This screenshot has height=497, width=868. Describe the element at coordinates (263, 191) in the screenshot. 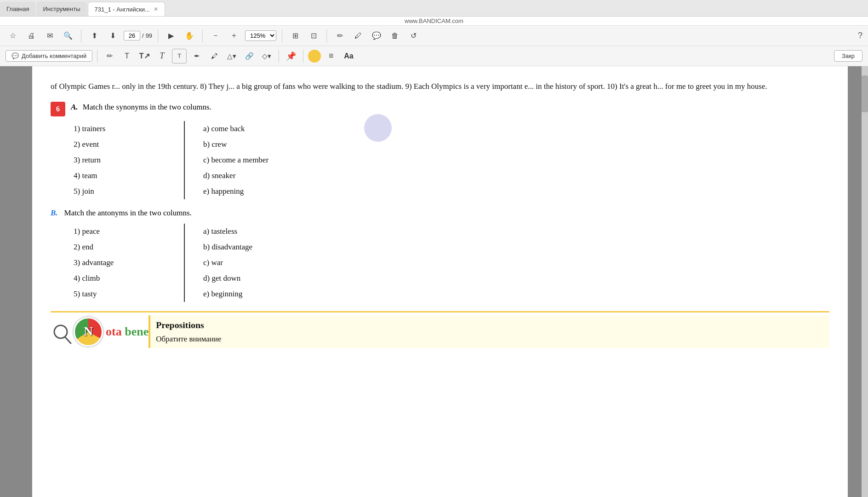

I see `a-right-5: e) happening` at that location.